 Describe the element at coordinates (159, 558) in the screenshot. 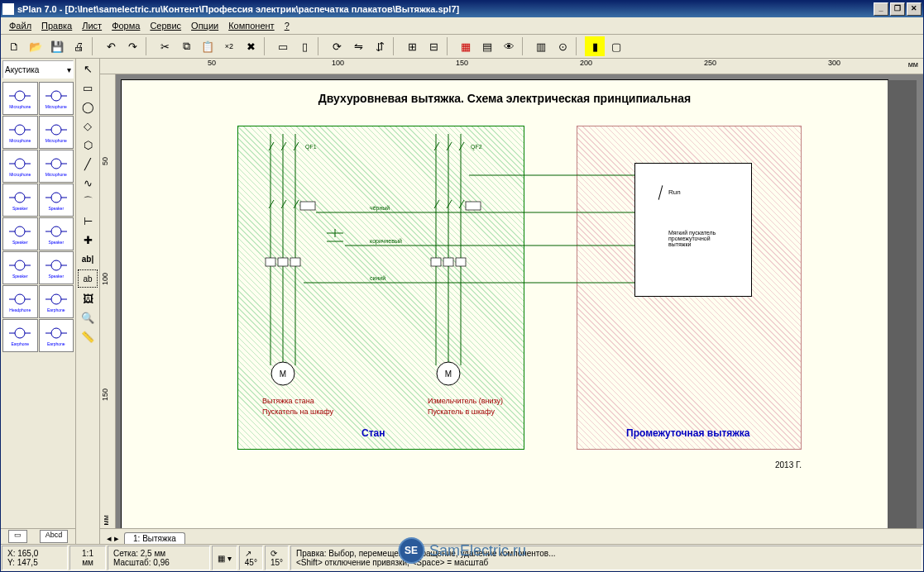

I see `status-grid: Сетка: 2,5 мм Масштаб: 0,96` at that location.